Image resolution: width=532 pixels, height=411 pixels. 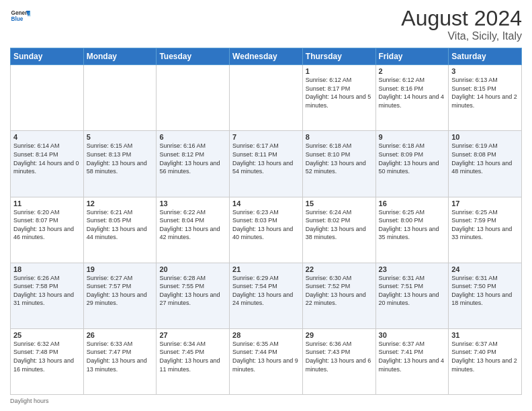 I want to click on day-info: Sunrise: 6:37 AMSunset: 7:41 PMDaylight:…, so click(x=412, y=357).